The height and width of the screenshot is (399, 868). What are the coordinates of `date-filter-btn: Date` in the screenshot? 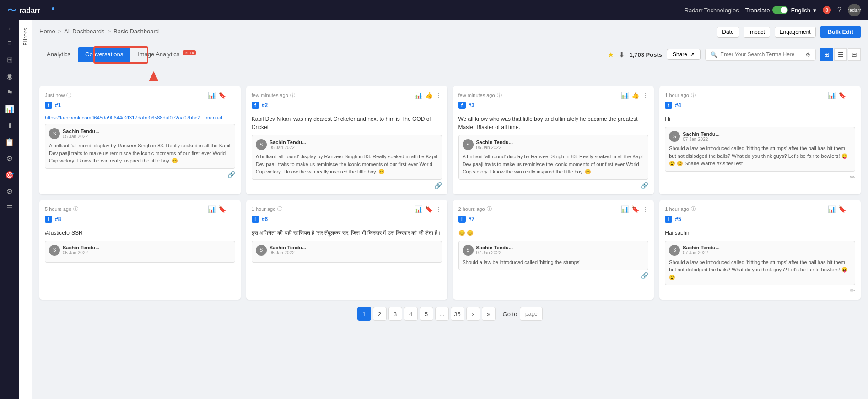 It's located at (728, 32).